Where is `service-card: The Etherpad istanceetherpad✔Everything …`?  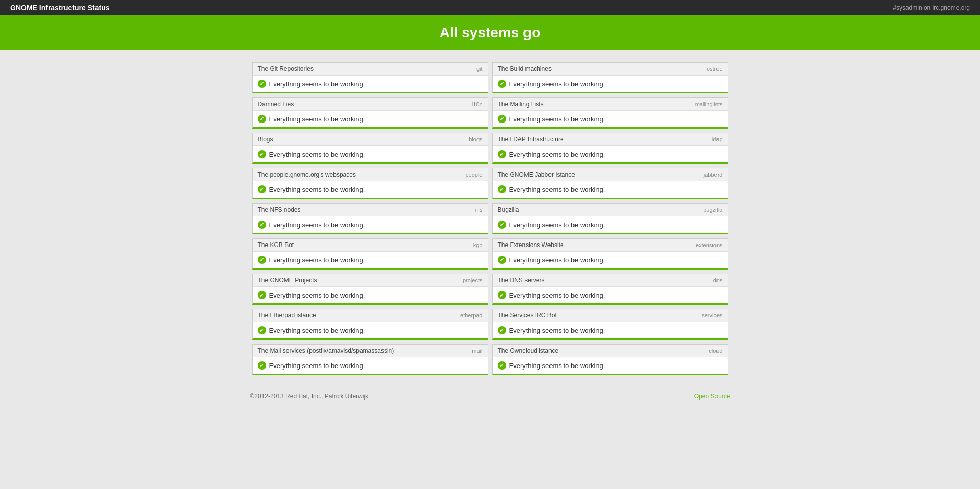 service-card: The Etherpad istanceetherpad✔Everything … is located at coordinates (370, 325).